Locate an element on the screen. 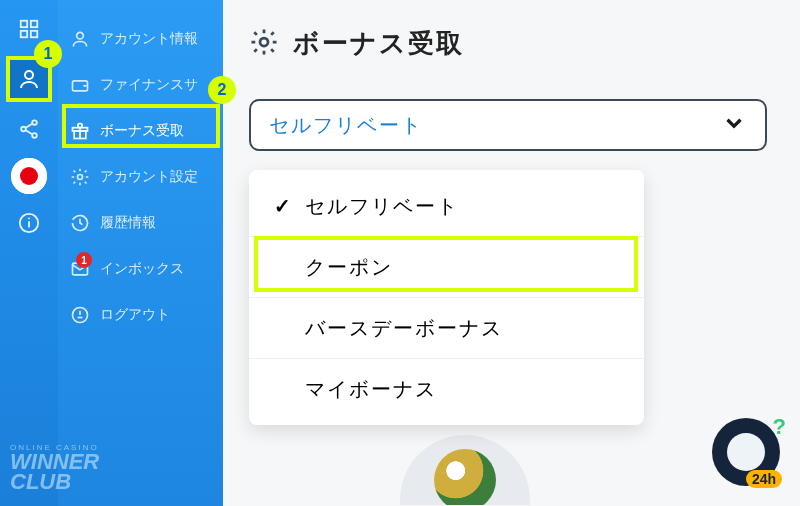  support-chat-button: ? 24h is located at coordinates (746, 452).